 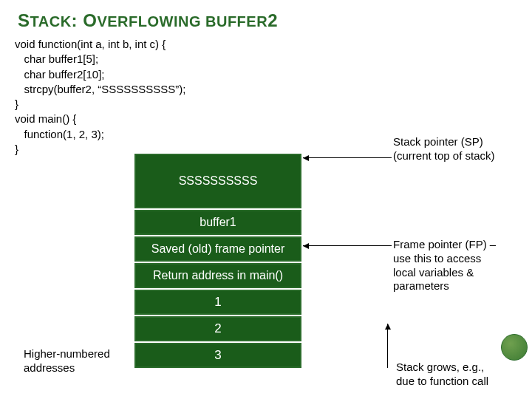 What do you see at coordinates (347, 245) in the screenshot?
I see `fp-arrow` at bounding box center [347, 245].